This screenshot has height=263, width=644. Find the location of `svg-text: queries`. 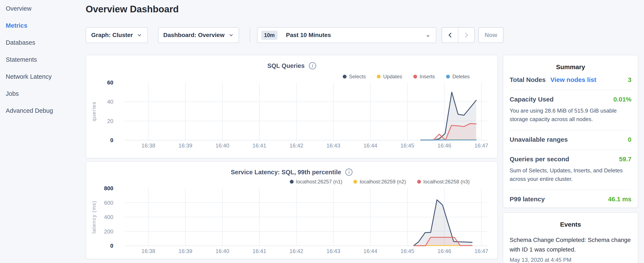

svg-text: queries is located at coordinates (94, 112).